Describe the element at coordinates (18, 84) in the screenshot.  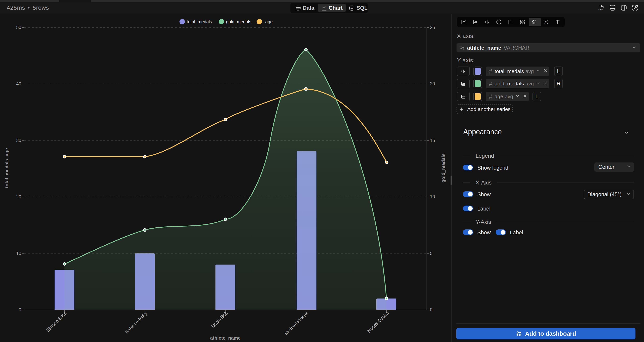
I see `svg-text: 40` at that location.